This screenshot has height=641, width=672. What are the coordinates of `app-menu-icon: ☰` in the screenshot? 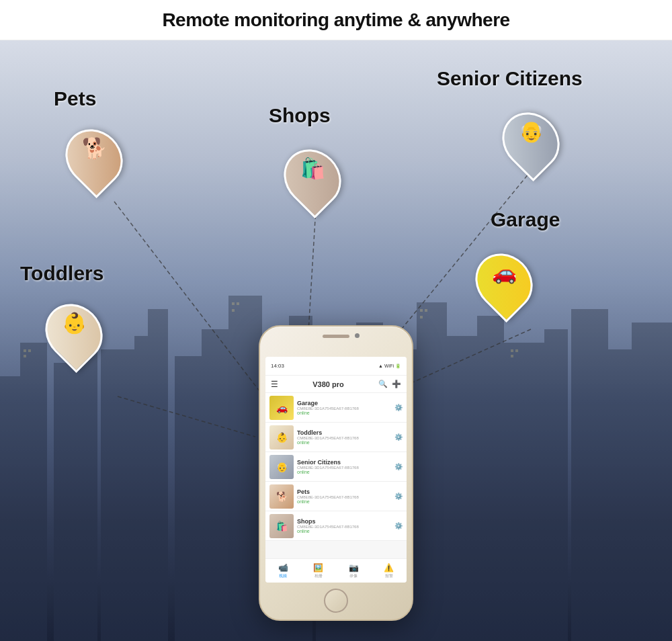 It's located at (274, 384).